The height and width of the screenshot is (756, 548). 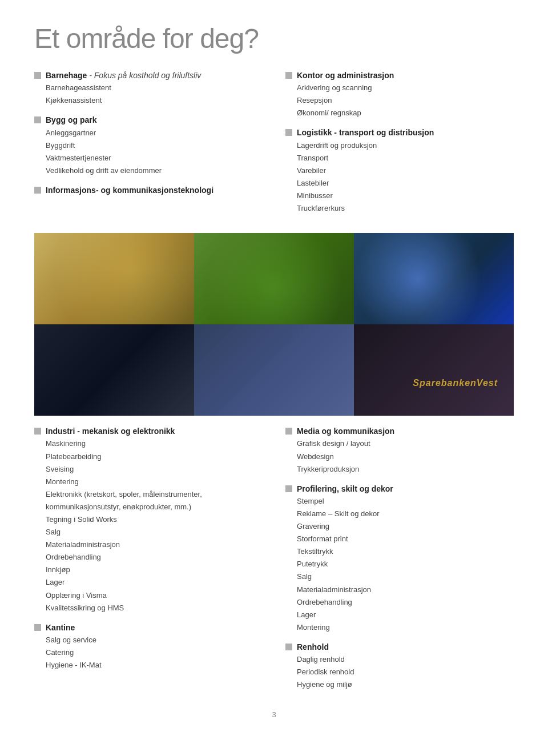 I want to click on list-item: Gravering, so click(x=405, y=526).